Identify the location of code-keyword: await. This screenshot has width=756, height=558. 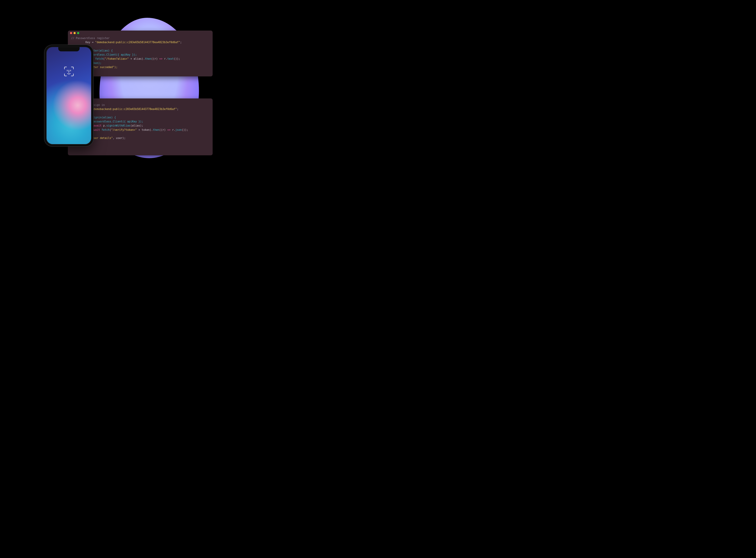
(97, 126).